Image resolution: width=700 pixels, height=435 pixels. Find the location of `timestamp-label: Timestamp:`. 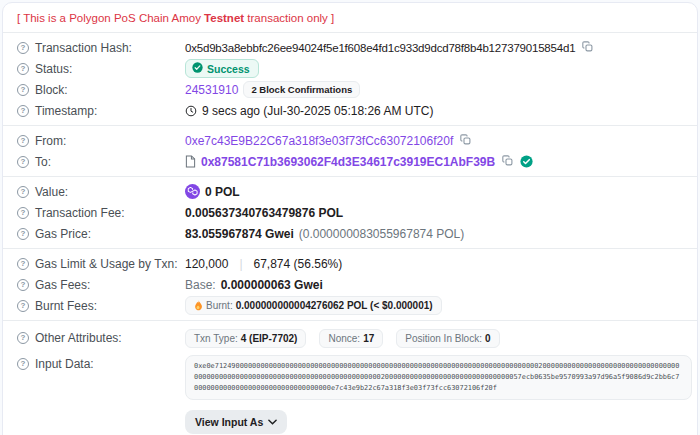

timestamp-label: Timestamp: is located at coordinates (66, 111).